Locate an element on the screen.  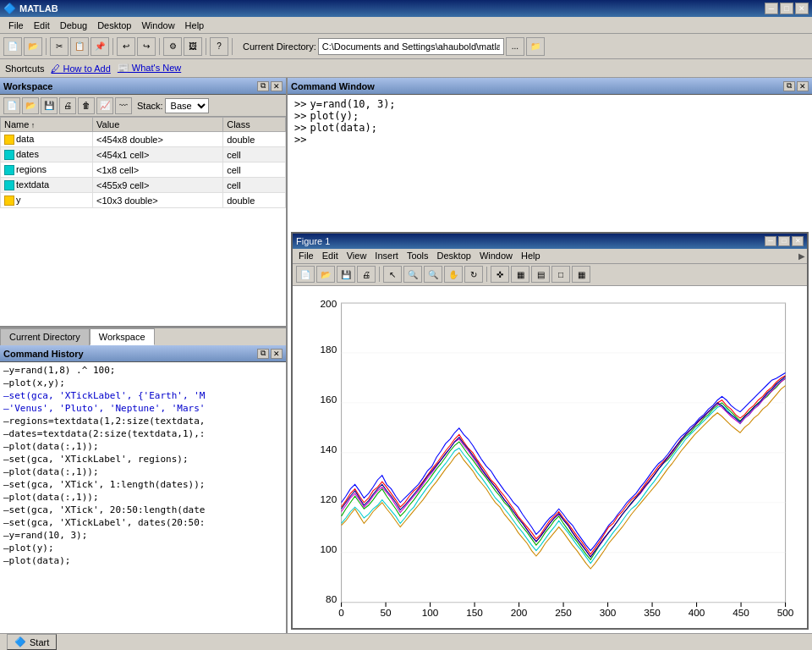
cmd-history-panel: —y=rand(1,8) .^ 100;—plot(x,y);—set(gca,… is located at coordinates (143, 498).